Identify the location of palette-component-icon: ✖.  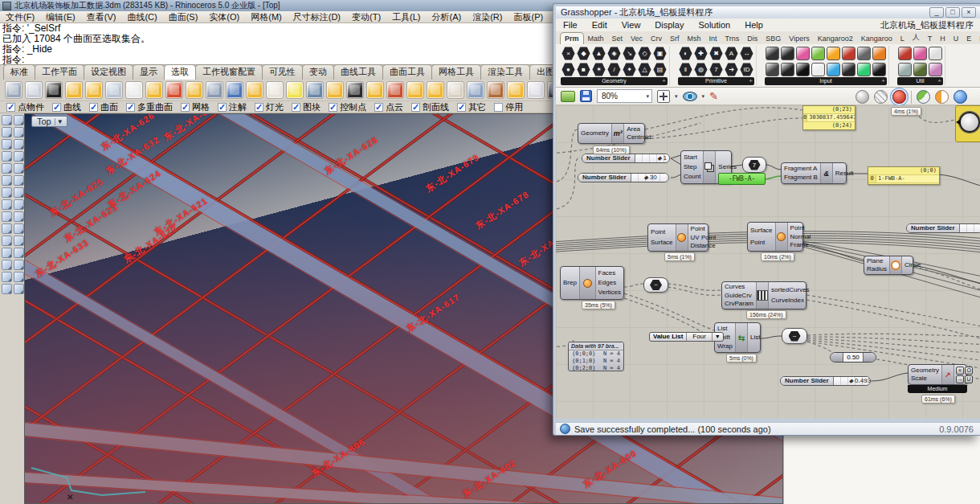
(717, 53).